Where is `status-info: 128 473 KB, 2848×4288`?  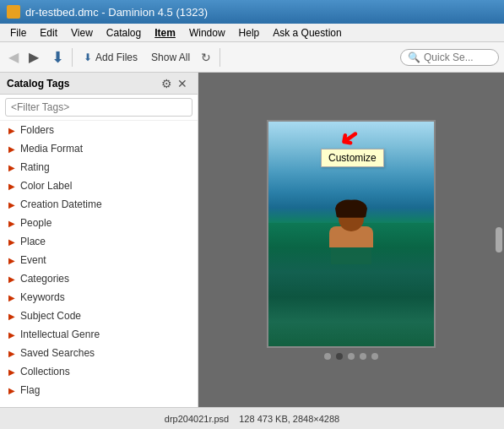
status-info: 128 473 KB, 2848×4288 is located at coordinates (289, 419).